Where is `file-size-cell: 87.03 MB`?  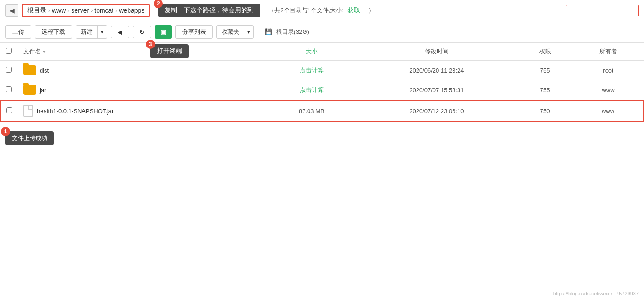
file-size-cell: 87.03 MB is located at coordinates (312, 111).